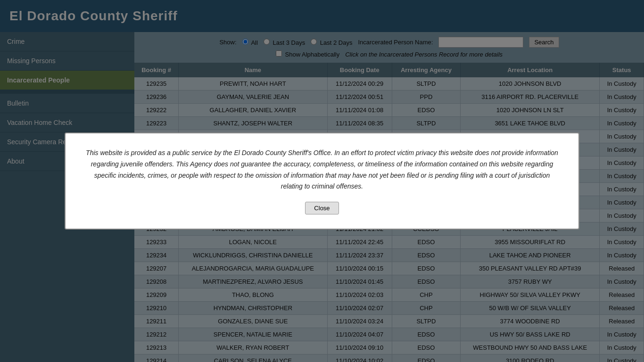  What do you see at coordinates (322, 208) in the screenshot?
I see `modal-close-button: Close` at bounding box center [322, 208].